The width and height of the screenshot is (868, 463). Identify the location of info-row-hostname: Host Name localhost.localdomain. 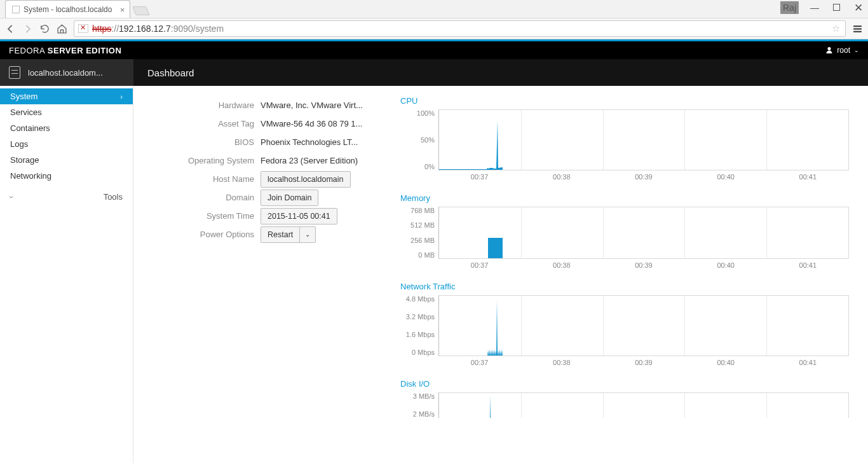
(254, 179).